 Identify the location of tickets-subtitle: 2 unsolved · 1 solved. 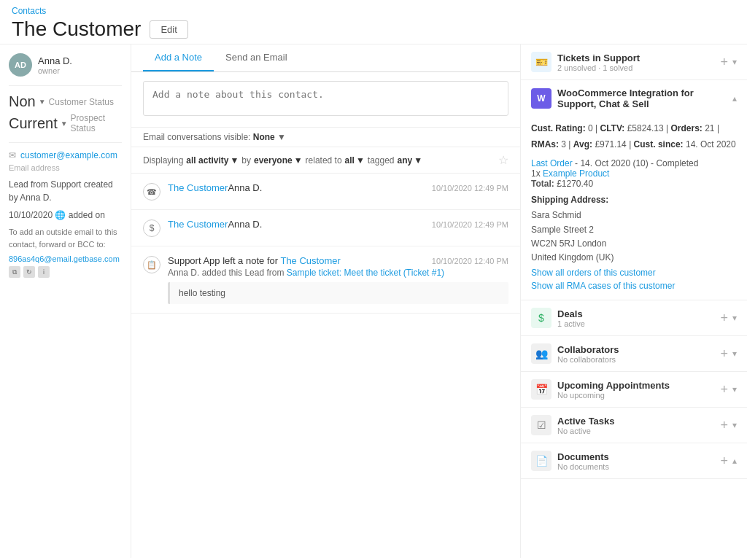
(636, 68).